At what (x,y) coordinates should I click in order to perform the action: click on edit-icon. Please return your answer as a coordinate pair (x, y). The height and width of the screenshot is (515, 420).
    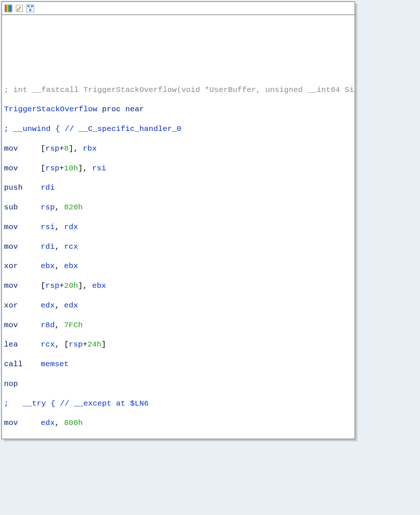
    Looking at the image, I should click on (19, 8).